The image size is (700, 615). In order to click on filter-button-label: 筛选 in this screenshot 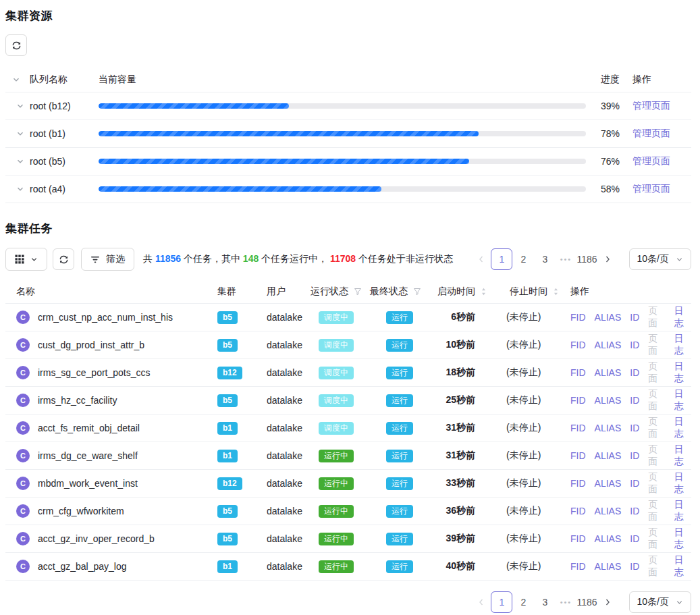, I will do `click(115, 259)`.